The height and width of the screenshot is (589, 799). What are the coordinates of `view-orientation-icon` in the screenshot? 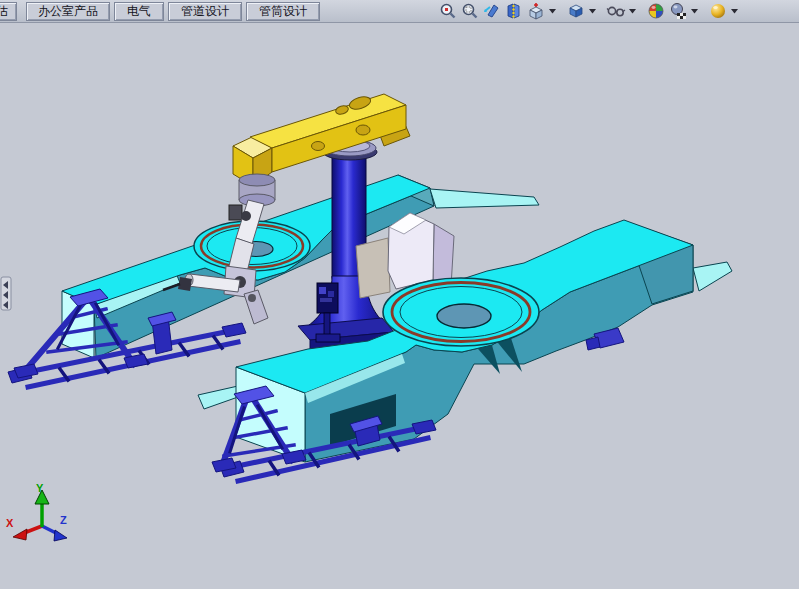 It's located at (536, 11).